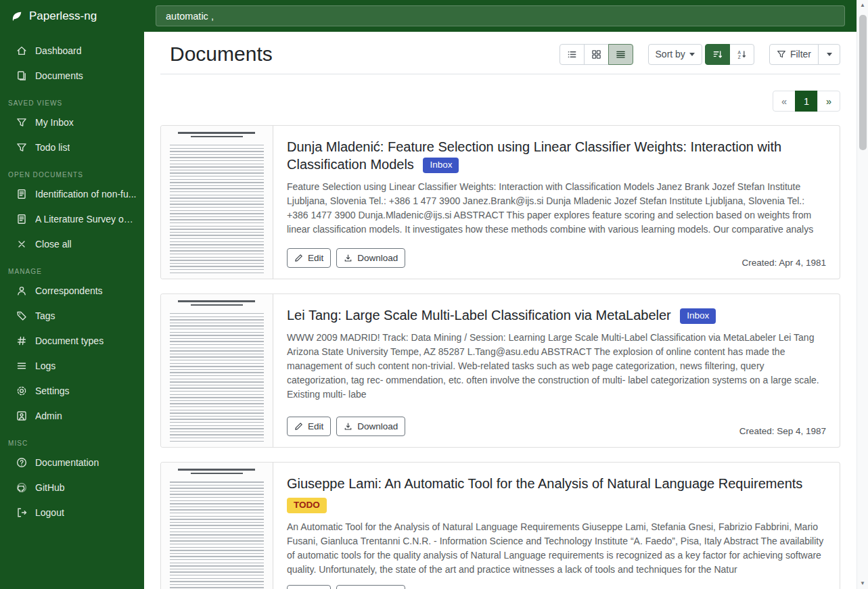  Describe the element at coordinates (741, 54) in the screenshot. I see `sort-alpha-down-icon` at that location.